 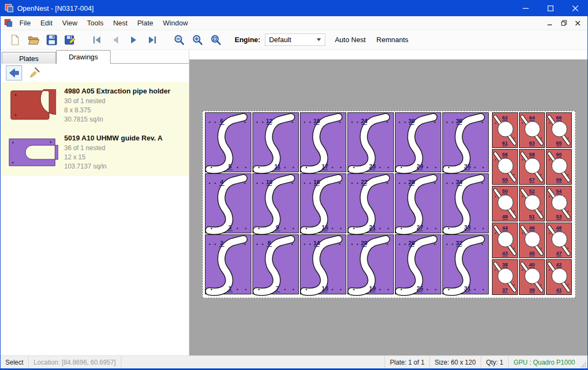 What do you see at coordinates (230, 288) in the screenshot?
I see `svg-text: 1` at bounding box center [230, 288].